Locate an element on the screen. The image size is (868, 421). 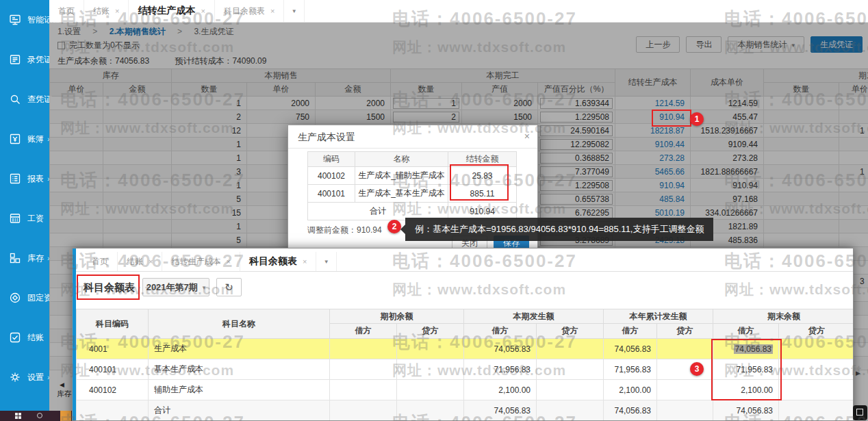
balance-table-row: 400102辅助生产成本2,100.002,100.002,100.00 is located at coordinates (465, 390).